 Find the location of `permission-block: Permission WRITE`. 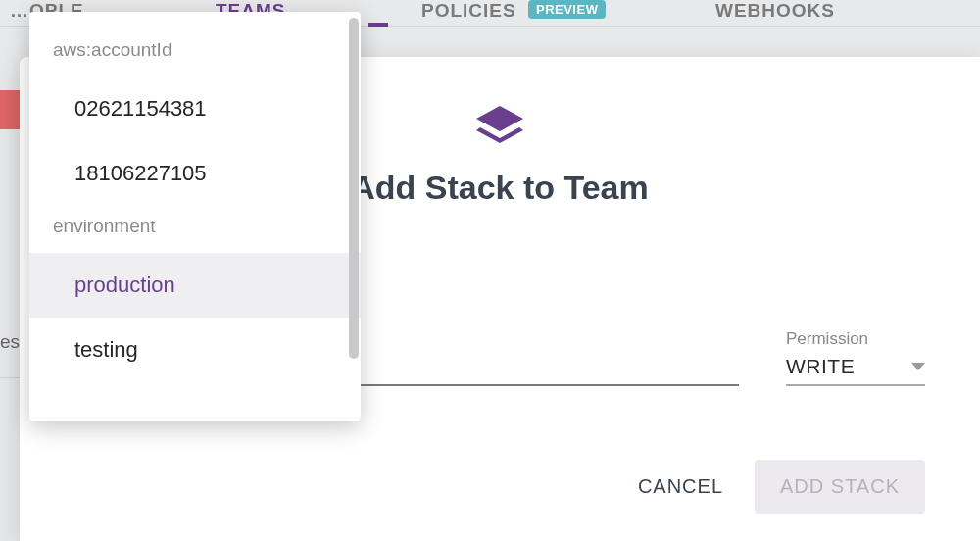

permission-block: Permission WRITE is located at coordinates (856, 358).